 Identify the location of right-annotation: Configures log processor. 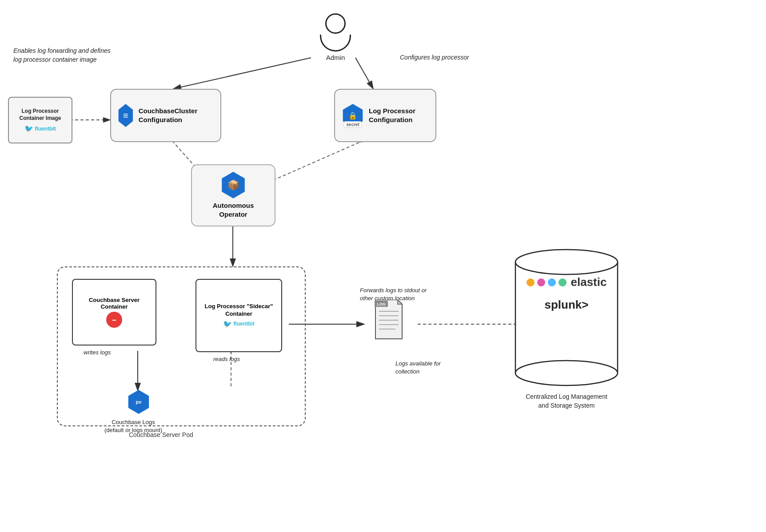
(449, 58).